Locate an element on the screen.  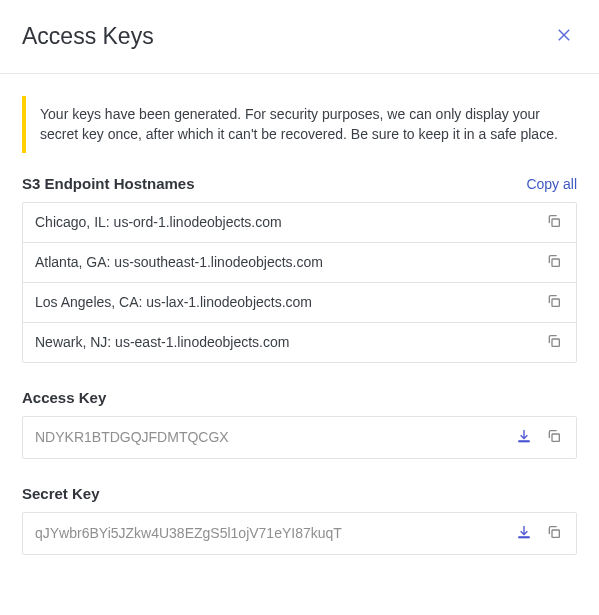
copy-access-key-button is located at coordinates (554, 438).